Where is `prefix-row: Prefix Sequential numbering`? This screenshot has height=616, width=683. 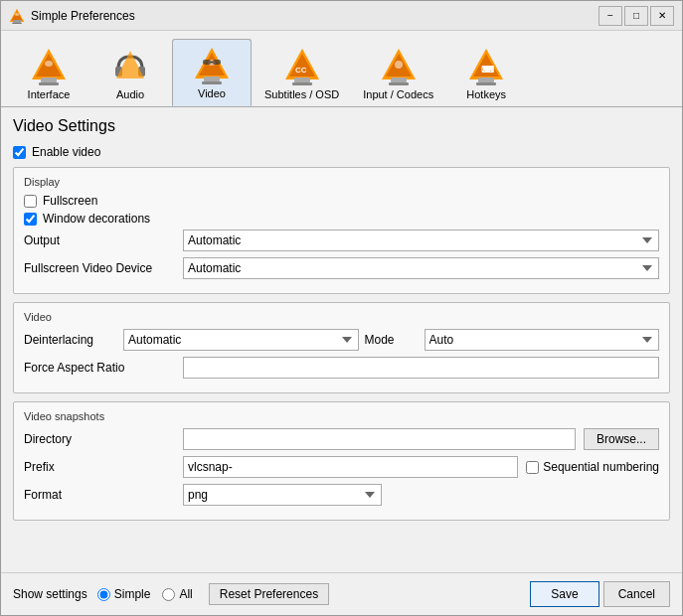 prefix-row: Prefix Sequential numbering is located at coordinates (342, 467).